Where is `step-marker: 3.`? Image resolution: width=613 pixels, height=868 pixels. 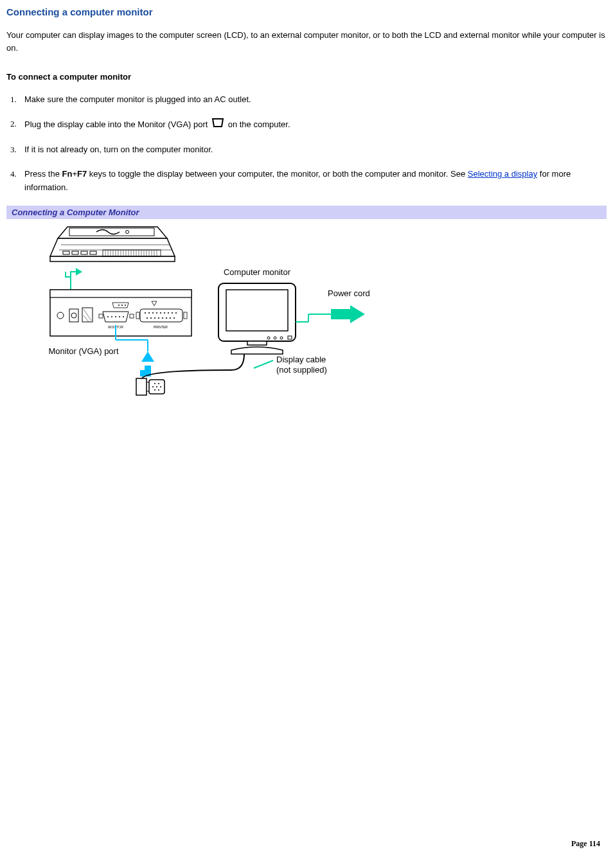
step-marker: 3. is located at coordinates (13, 150).